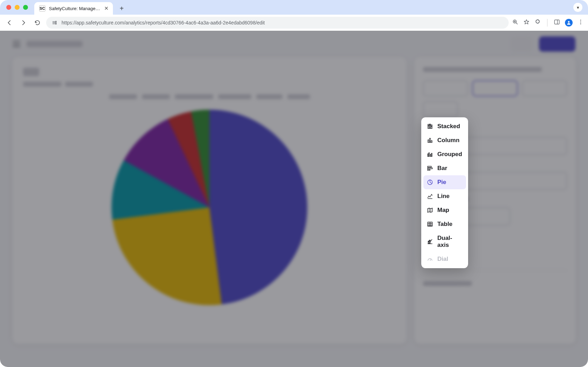 This screenshot has width=588, height=367. I want to click on nav-back-button, so click(9, 23).